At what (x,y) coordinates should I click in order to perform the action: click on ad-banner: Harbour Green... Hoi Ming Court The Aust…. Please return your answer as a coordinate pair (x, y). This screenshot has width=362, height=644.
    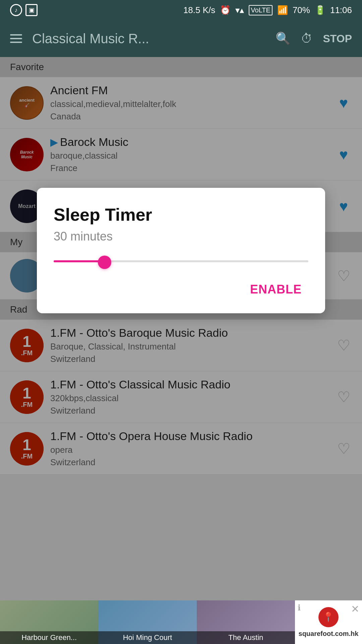
    Looking at the image, I should click on (181, 622).